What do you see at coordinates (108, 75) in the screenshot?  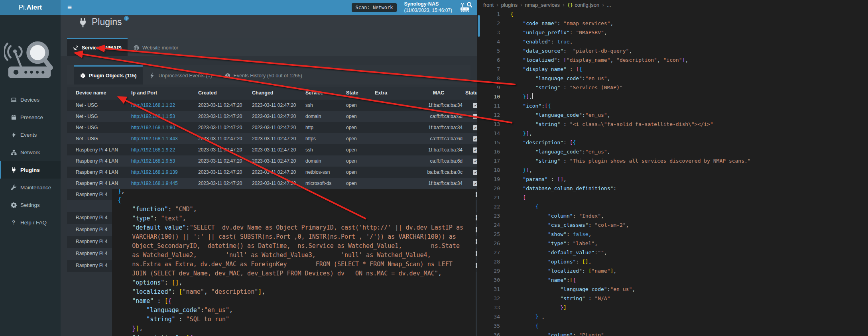 I see `subtab-plugin-objects-115: Plugin Objects (115)` at bounding box center [108, 75].